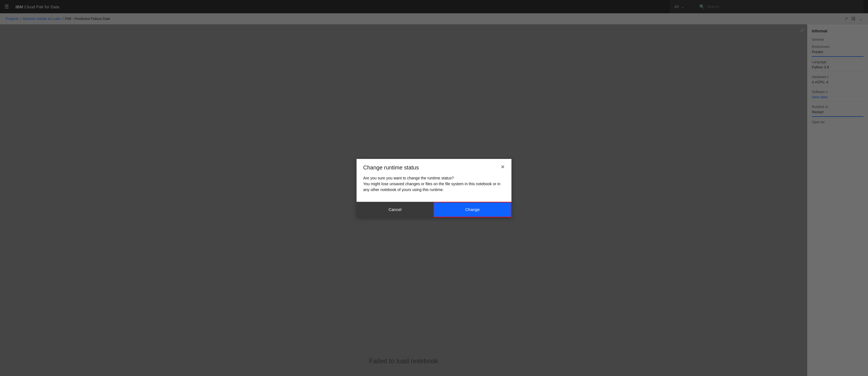  Describe the element at coordinates (434, 188) in the screenshot. I see `change-runtime-dialog: Change runtime status ✕ Are you sure you…` at that location.